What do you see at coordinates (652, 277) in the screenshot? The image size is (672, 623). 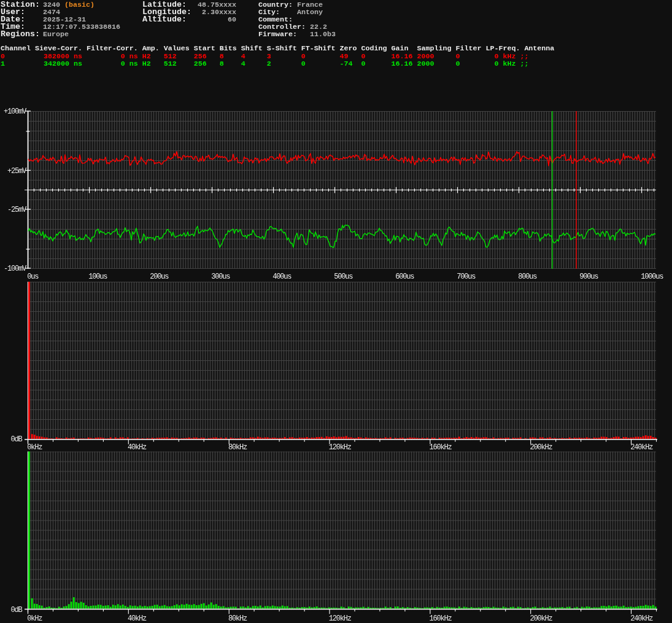 I see `svg-text: 1000us` at bounding box center [652, 277].